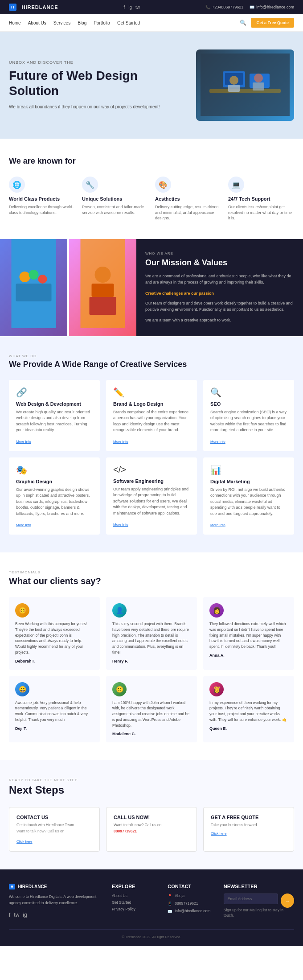  What do you see at coordinates (261, 213) in the screenshot?
I see `feature-support-desc: Our clients issues/complaint get resolve…` at bounding box center [261, 213].